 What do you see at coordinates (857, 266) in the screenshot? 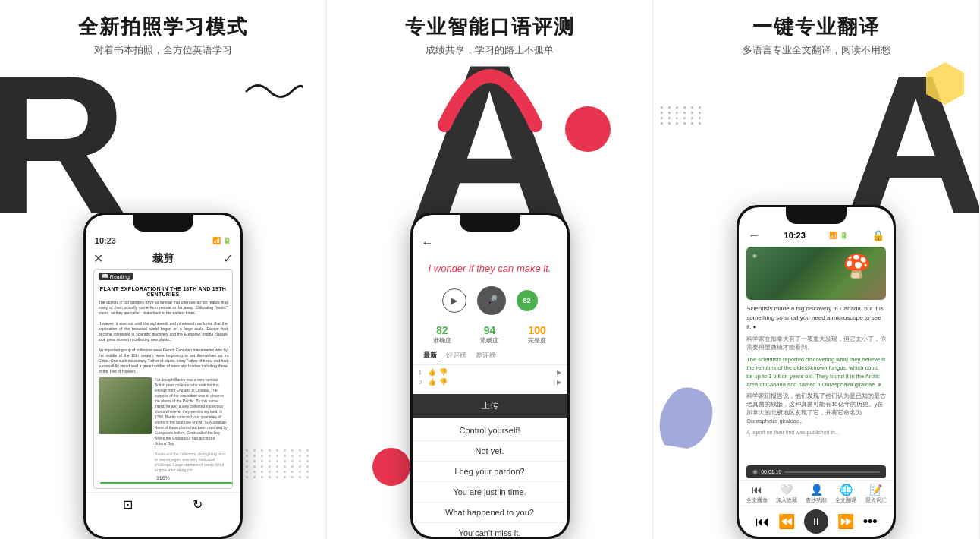
I see `mushroom-icon: 🍄` at bounding box center [857, 266].